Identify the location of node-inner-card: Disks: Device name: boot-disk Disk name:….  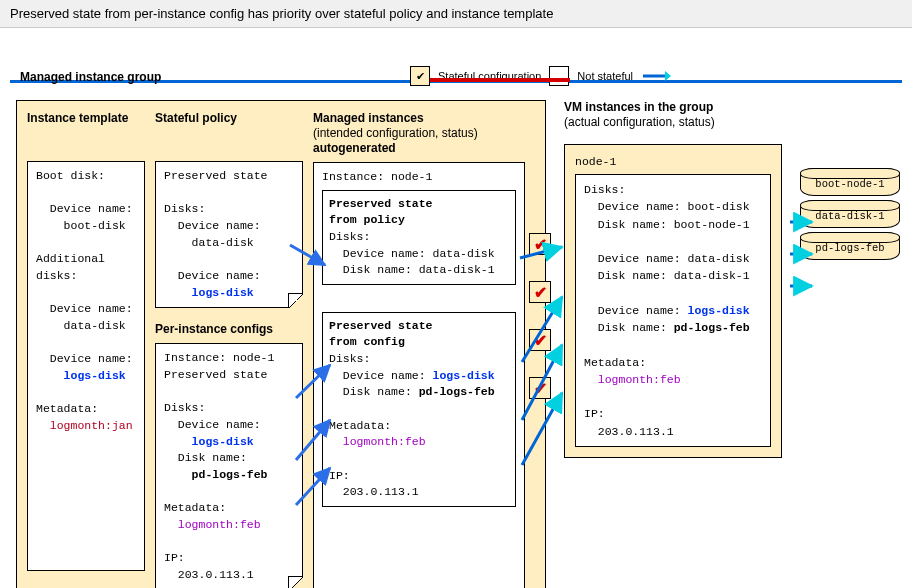
(673, 310).